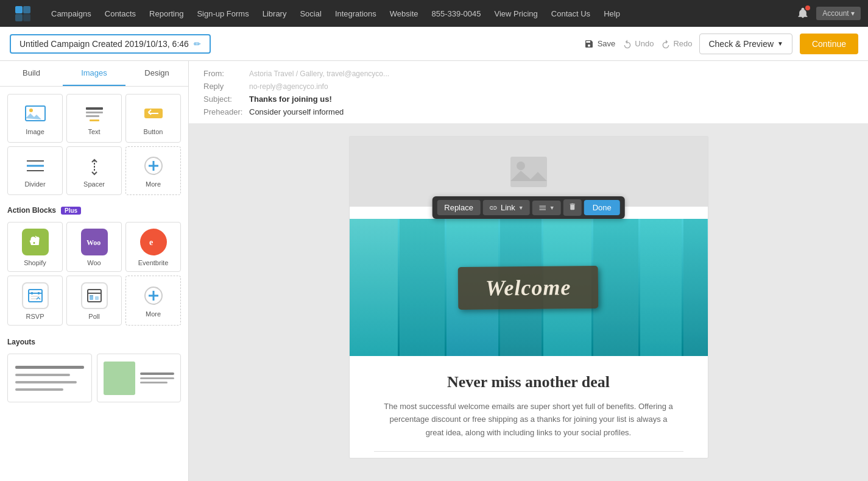  What do you see at coordinates (459, 207) in the screenshot?
I see `toolbar-replace-button: Replace` at bounding box center [459, 207].